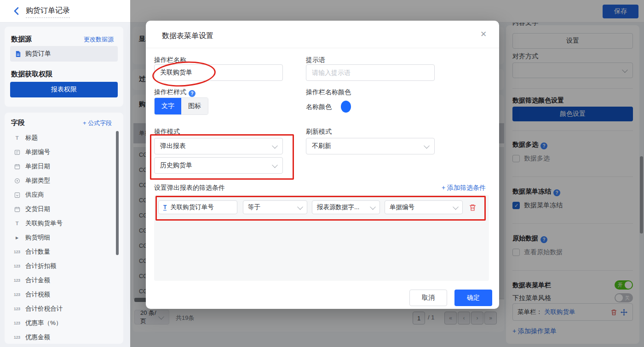  I want to click on field-list-item: 单据类型, so click(31, 181).